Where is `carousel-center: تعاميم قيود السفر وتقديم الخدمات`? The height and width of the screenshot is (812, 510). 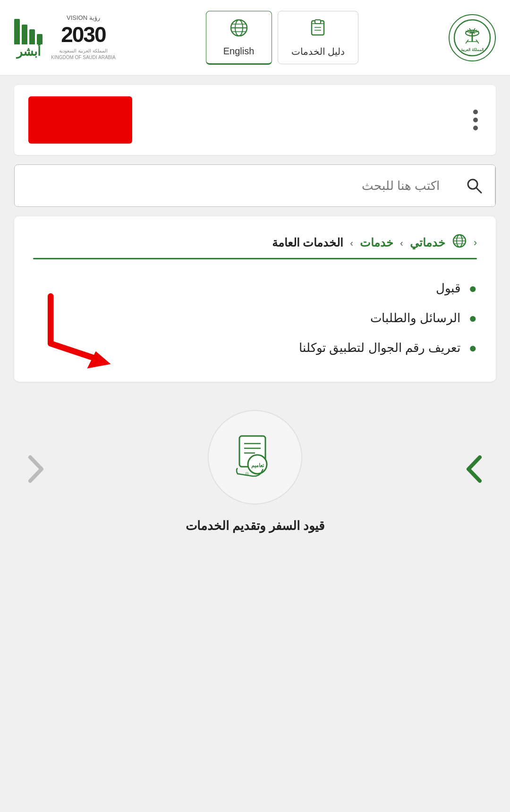 carousel-center: تعاميم قيود السفر وتقديم الخدمات is located at coordinates (255, 471).